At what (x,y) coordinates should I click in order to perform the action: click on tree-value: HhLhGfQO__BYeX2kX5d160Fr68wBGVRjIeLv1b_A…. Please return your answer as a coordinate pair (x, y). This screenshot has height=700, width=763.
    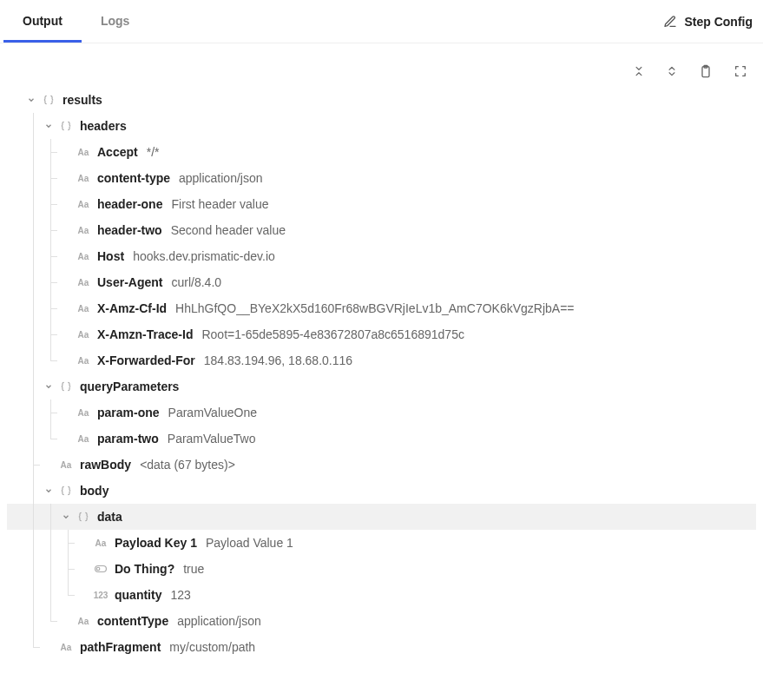
    Looking at the image, I should click on (375, 308).